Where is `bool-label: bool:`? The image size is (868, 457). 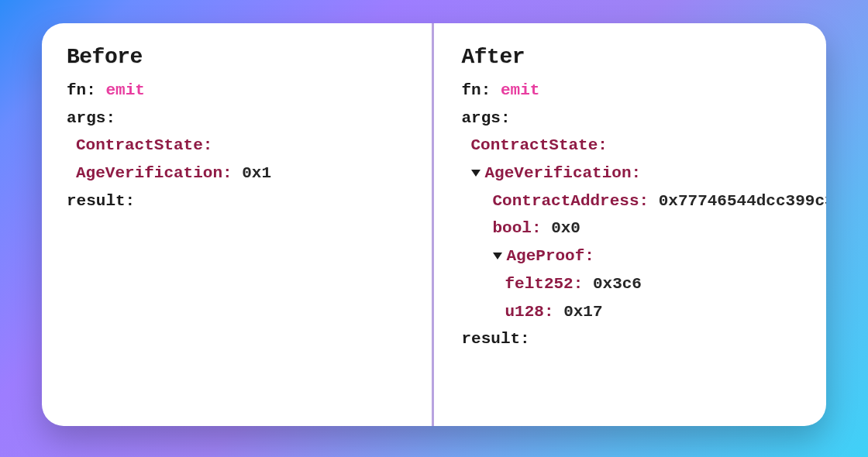
bool-label: bool: is located at coordinates (518, 228).